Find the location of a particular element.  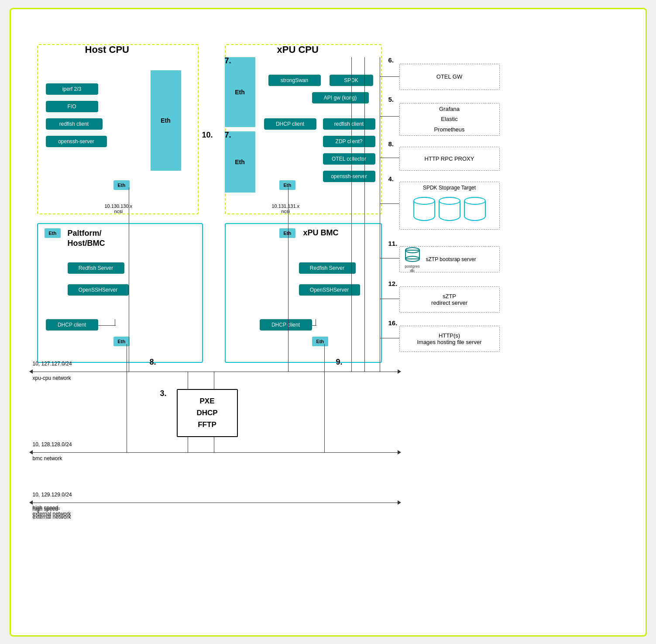

bmc-net-arrow-right is located at coordinates (399, 452).